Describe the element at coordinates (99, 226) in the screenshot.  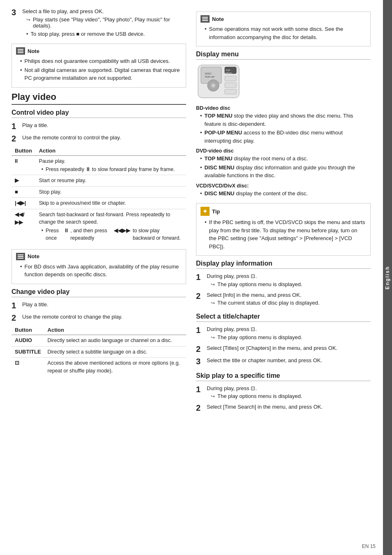
I see `table-row: ◀◀/▶▶ Search fast-backward or fast-forwa…` at that location.